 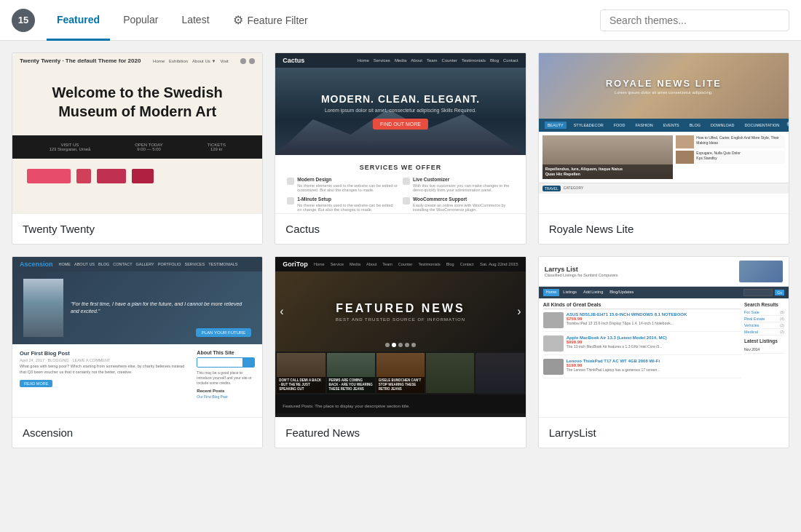 I want to click on theme-name-royale: Royale News Lite, so click(x=664, y=229).